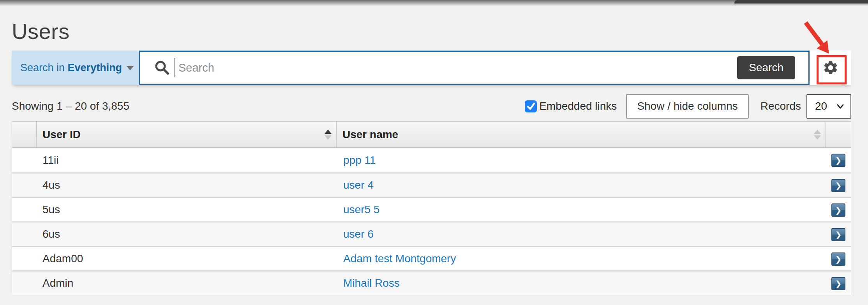 The image size is (868, 305). I want to click on user-name-link: user 4, so click(358, 185).